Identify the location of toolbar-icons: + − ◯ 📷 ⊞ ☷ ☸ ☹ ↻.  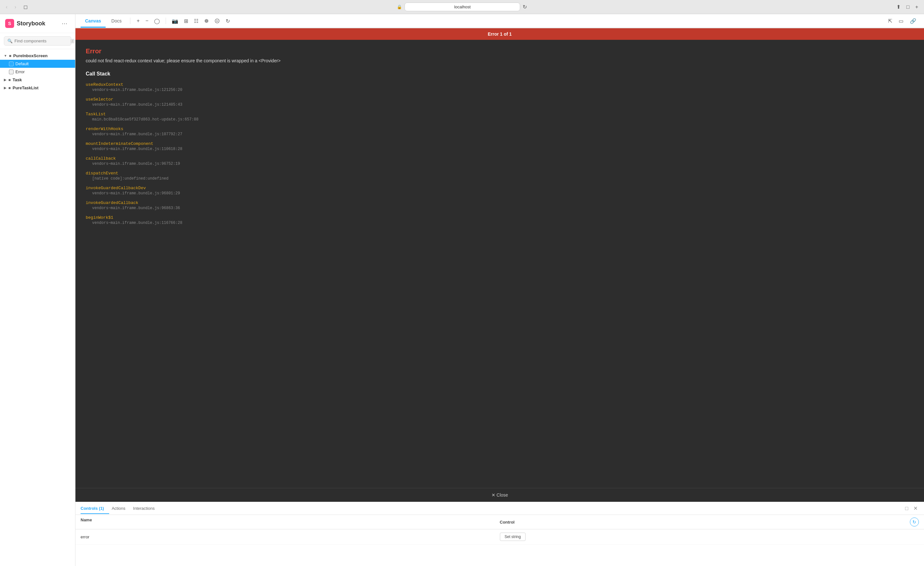
(184, 21).